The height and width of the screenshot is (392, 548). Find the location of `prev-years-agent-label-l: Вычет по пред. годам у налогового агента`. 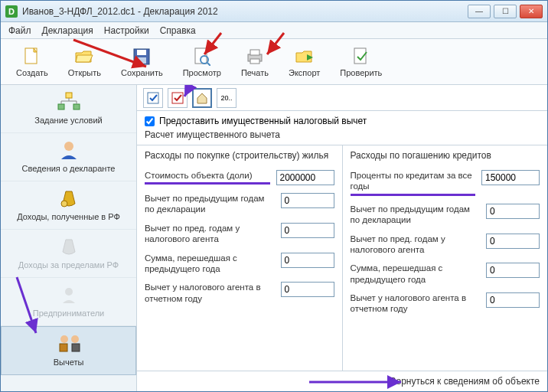

prev-years-agent-label-l: Вычет по пред. годам у налогового агента is located at coordinates (210, 234).